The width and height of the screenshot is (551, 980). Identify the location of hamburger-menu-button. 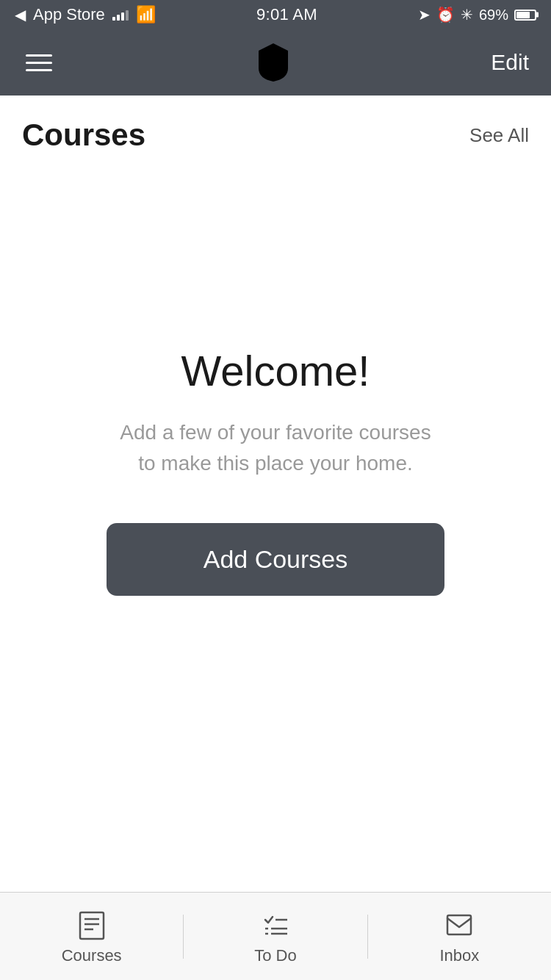
(39, 63).